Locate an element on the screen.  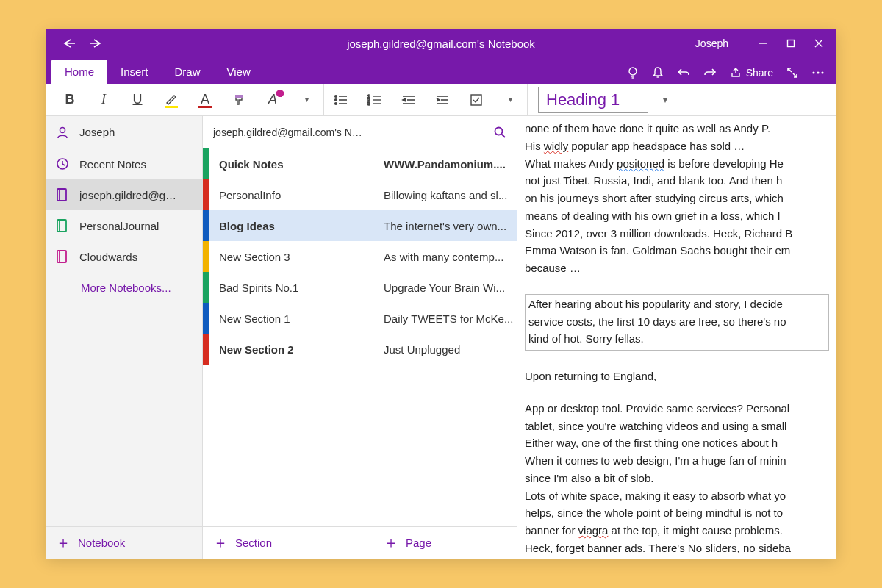
lightbulb-icon is located at coordinates (633, 73).